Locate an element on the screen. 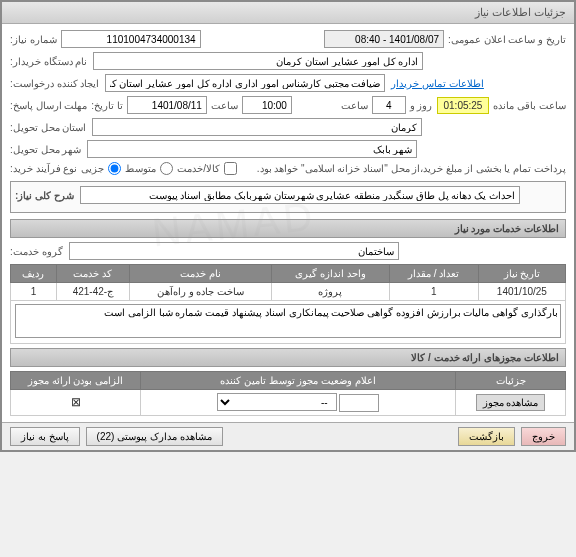 This screenshot has height=557, width=576. permit-code-input is located at coordinates (359, 403).